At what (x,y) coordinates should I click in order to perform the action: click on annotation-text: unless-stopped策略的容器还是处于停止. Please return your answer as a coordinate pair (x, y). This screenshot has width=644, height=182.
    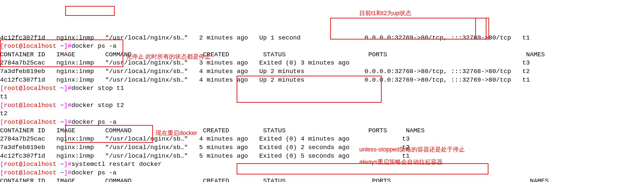
    Looking at the image, I should click on (412, 149).